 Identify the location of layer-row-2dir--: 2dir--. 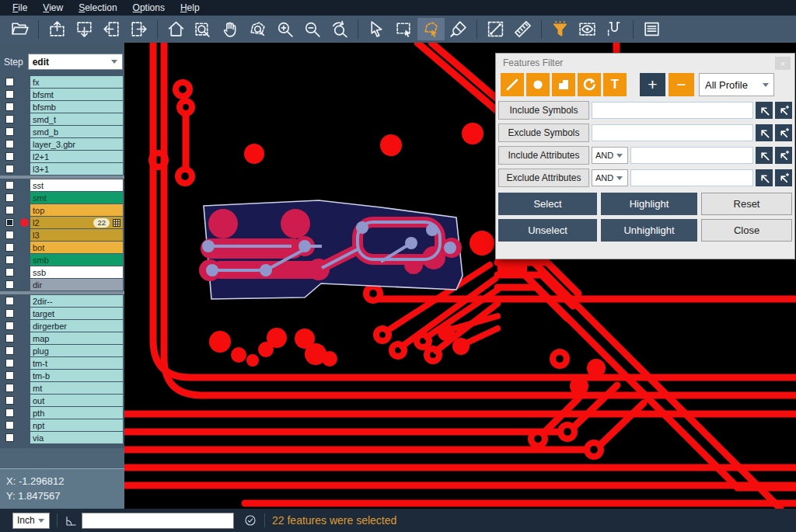
(62, 301).